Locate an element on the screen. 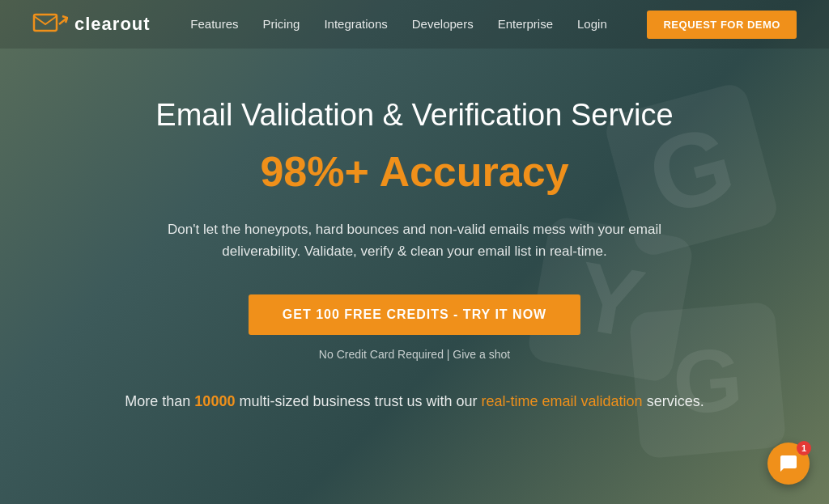  trust-number: 10000 is located at coordinates (215, 401).